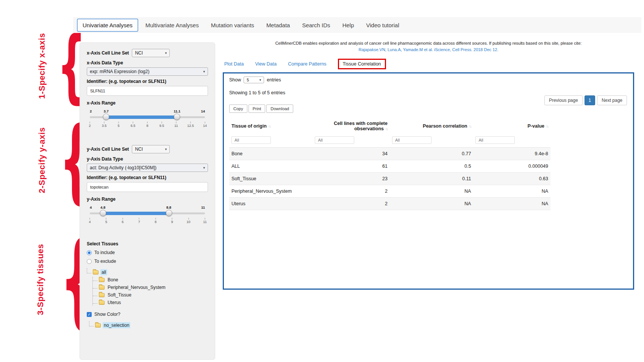 Image resolution: width=644 pixels, height=362 pixels. I want to click on table-row: Bone 34 0.77 9.4e-8, so click(390, 154).